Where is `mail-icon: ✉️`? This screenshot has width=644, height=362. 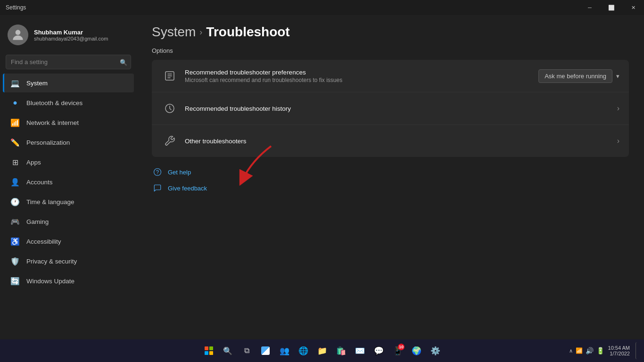
mail-icon: ✉️ is located at coordinates (360, 351).